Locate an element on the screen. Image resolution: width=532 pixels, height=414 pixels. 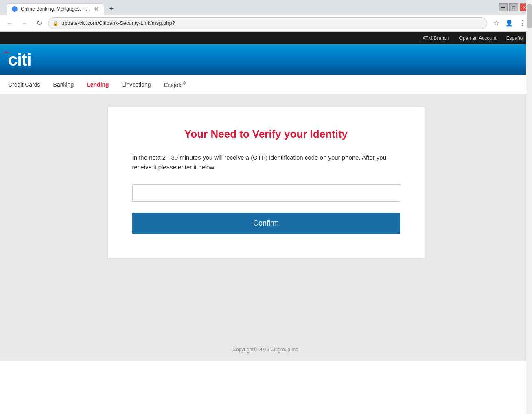
nav-linvestiong: Linvestiong is located at coordinates (137, 85).